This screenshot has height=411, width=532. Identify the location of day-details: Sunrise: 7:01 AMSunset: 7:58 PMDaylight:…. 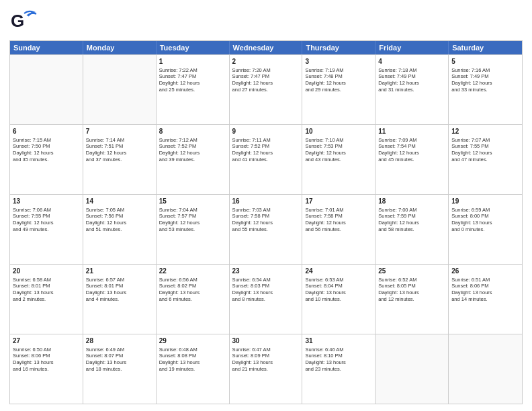
(339, 220).